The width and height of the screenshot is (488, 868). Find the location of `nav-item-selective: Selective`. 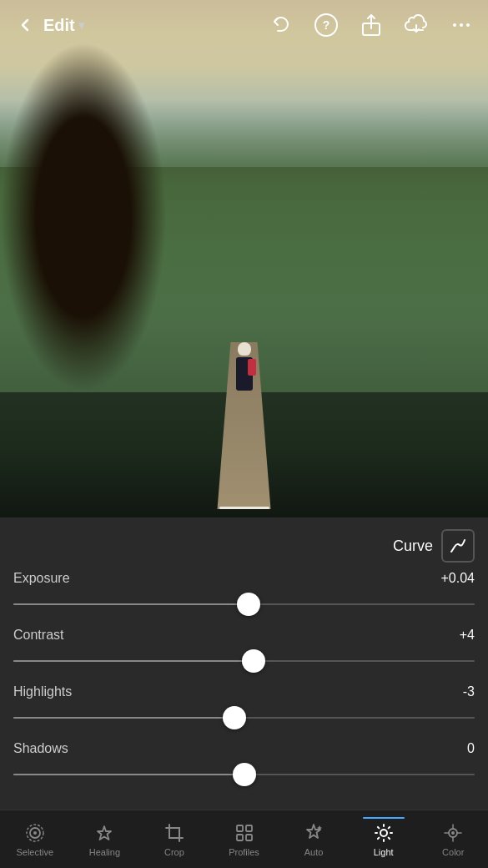

nav-item-selective: Selective is located at coordinates (35, 840).